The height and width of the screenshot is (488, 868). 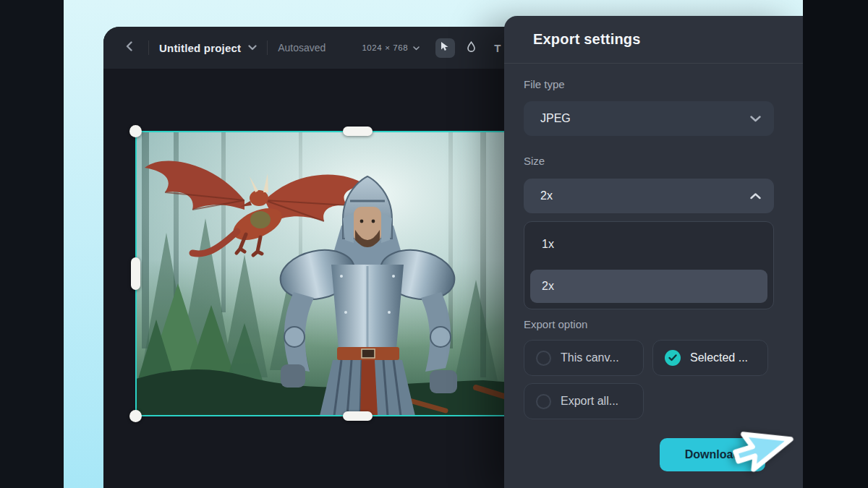 What do you see at coordinates (835, 244) in the screenshot?
I see `right-black-bar` at bounding box center [835, 244].